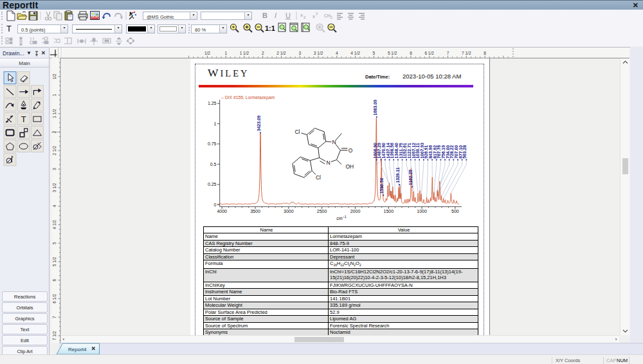  I want to click on svg-text: 0.75, so click(212, 144).